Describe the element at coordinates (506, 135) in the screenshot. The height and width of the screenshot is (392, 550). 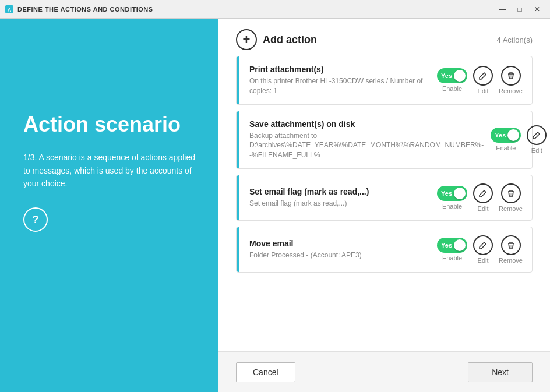
I see `enable-toggle-2: Yes` at that location.